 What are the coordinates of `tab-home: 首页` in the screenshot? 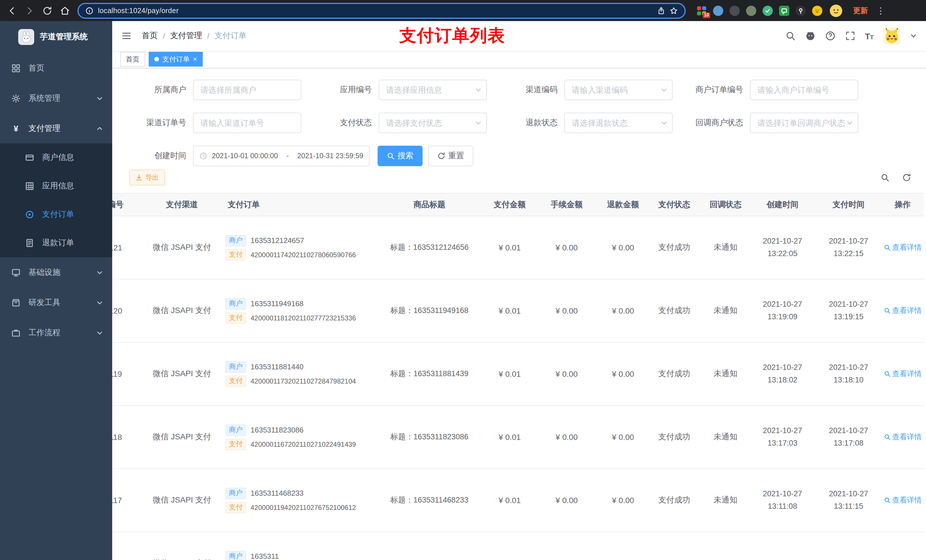 It's located at (133, 59).